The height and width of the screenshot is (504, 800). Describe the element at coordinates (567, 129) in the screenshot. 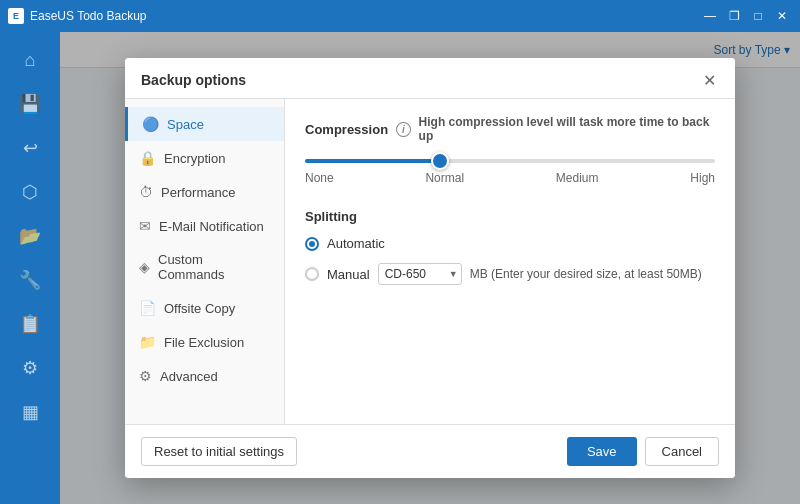

I see `compression-info-text: High compression level will task more ti…` at that location.